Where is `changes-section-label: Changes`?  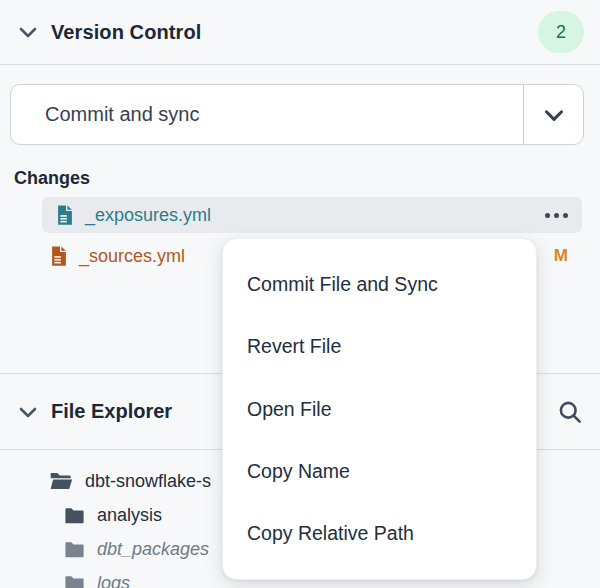 changes-section-label: Changes is located at coordinates (52, 178).